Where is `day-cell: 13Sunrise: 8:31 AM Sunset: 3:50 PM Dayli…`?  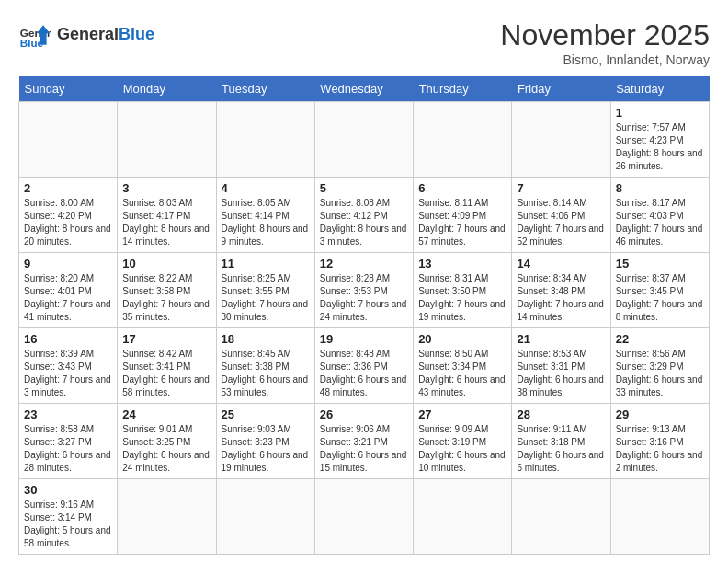 day-cell: 13Sunrise: 8:31 AM Sunset: 3:50 PM Dayli… is located at coordinates (463, 291).